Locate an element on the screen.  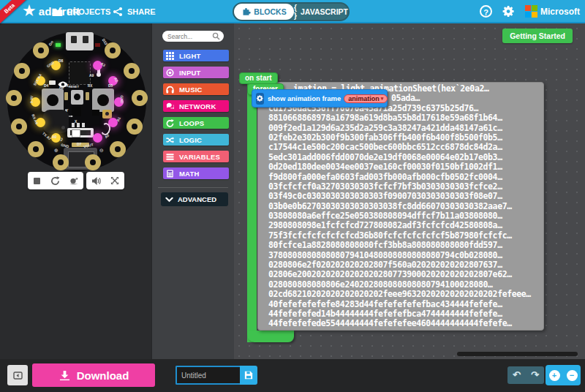
pad-3-3v is located at coordinates (14, 98).